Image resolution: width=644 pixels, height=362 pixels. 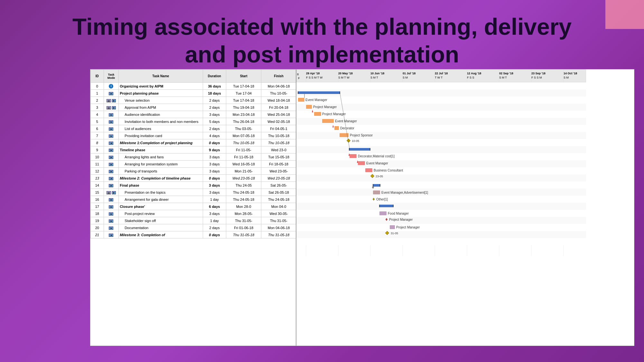 What do you see at coordinates (97, 122) in the screenshot?
I see `row-id: 5` at bounding box center [97, 122].